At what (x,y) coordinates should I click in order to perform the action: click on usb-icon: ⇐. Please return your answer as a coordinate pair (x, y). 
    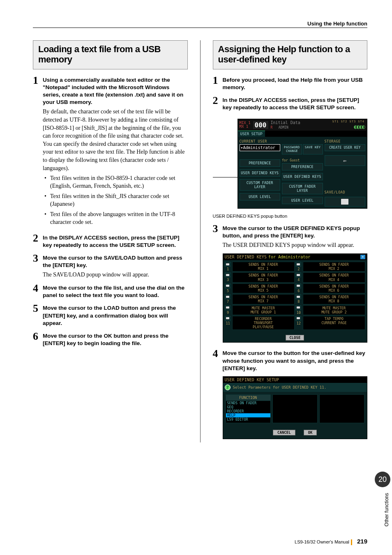
    Looking at the image, I should click on (345, 161).